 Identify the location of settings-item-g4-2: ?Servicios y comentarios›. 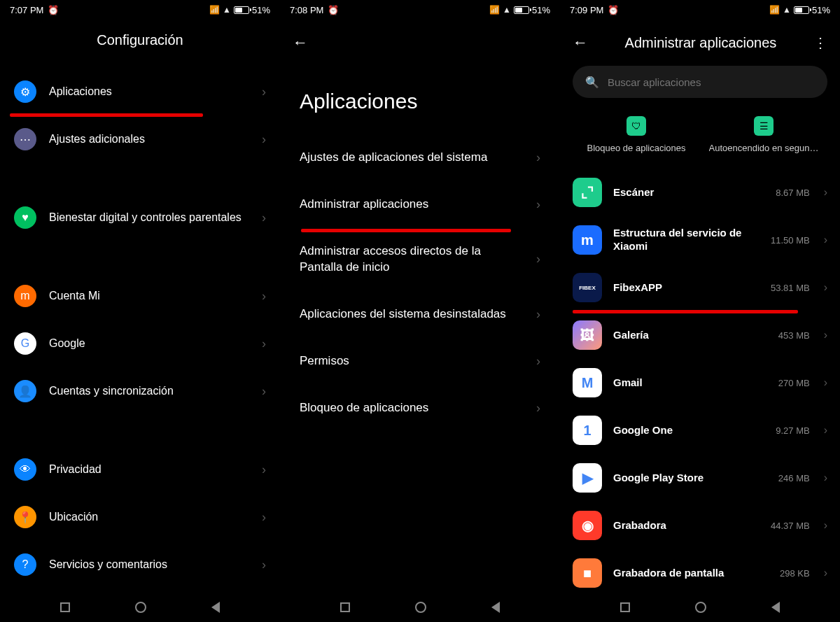
(140, 565).